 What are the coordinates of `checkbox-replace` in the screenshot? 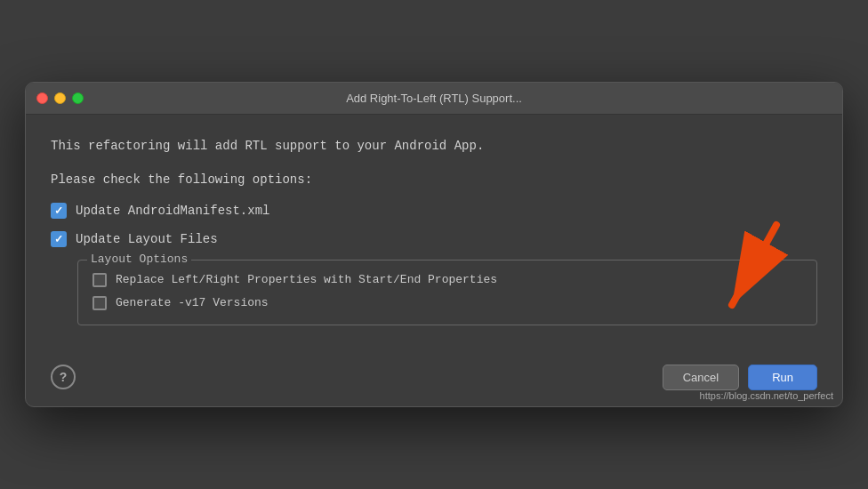 It's located at (100, 280).